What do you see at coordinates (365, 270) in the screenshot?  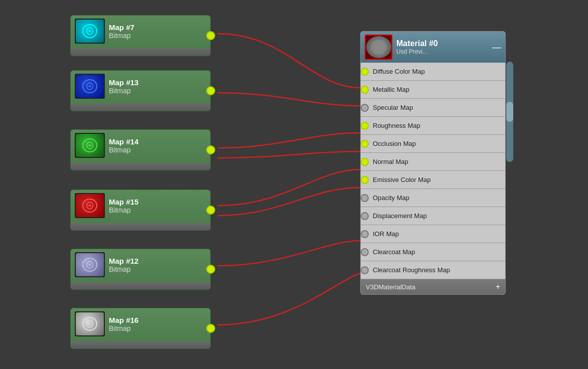 I see `slot-dot-clearcoat-roughness` at bounding box center [365, 270].